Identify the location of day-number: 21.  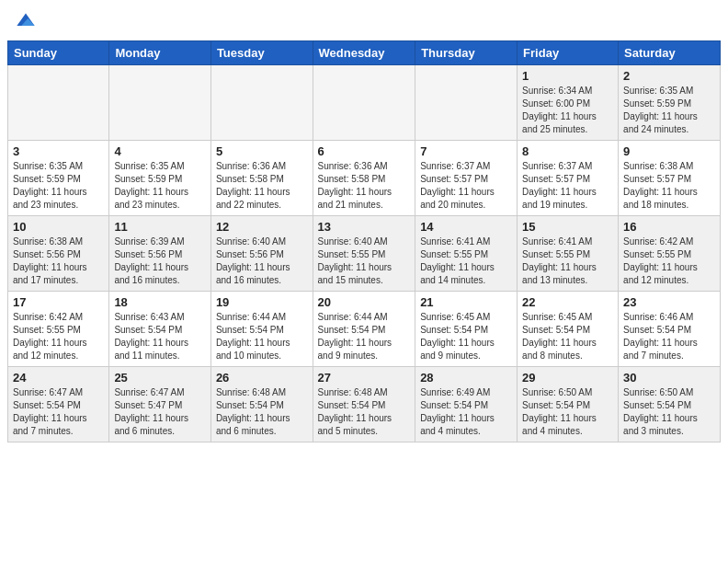
(466, 302).